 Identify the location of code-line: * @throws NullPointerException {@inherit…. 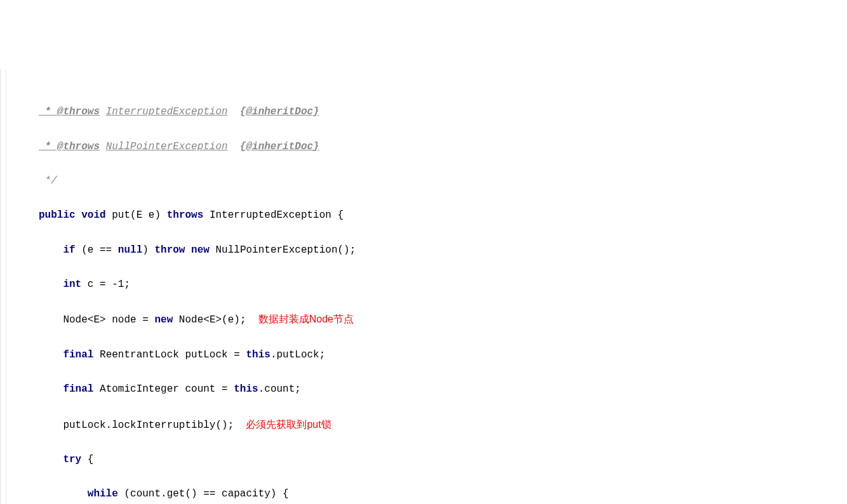
(430, 147).